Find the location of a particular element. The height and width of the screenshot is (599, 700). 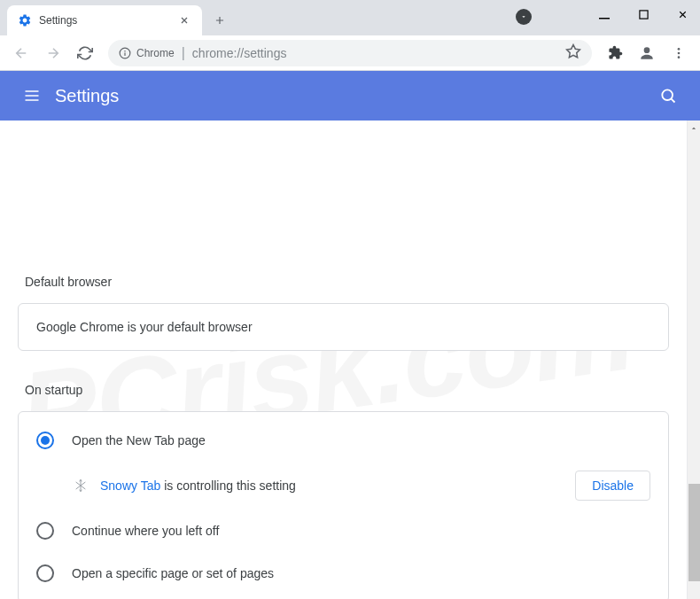

maximize-button is located at coordinates (643, 14).